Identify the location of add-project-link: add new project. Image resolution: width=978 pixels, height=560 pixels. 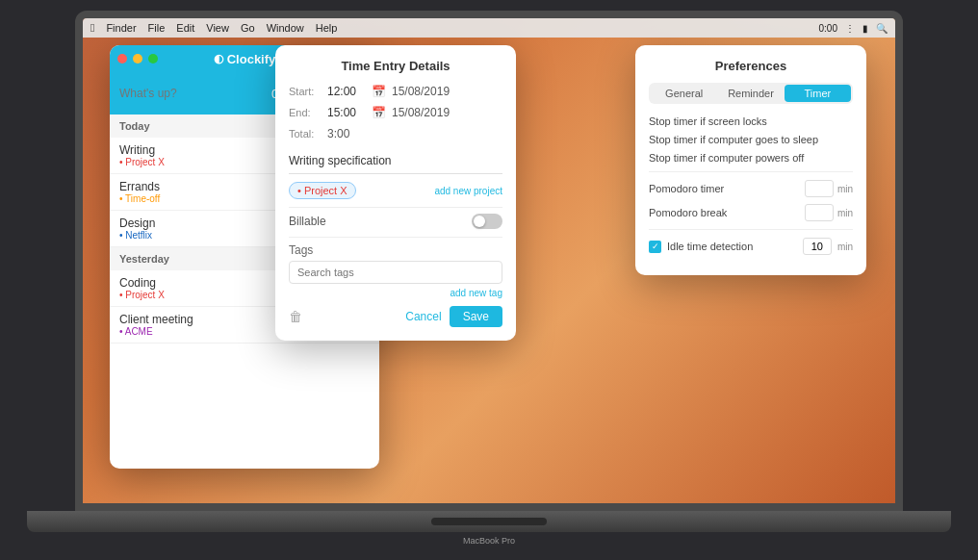
(468, 191).